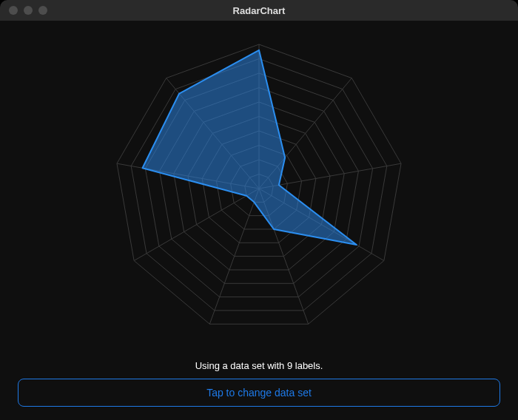  I want to click on change-dataset-button: Tap to change data set, so click(259, 393).